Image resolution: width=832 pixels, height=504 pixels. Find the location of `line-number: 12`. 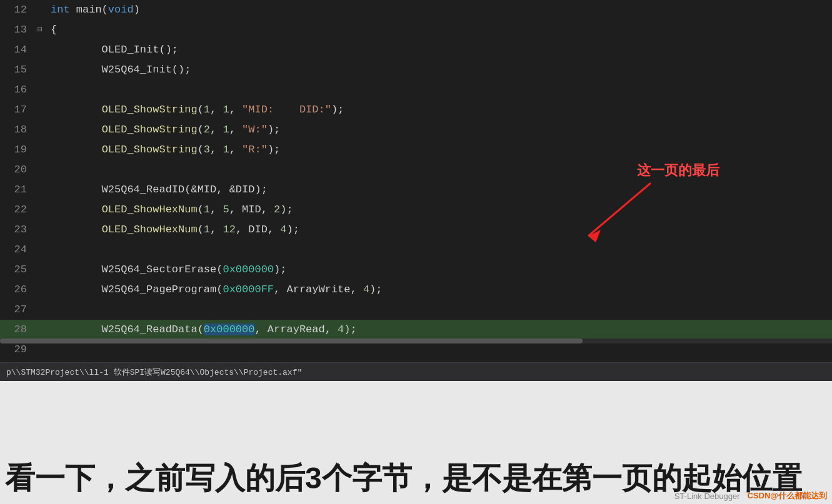

line-number: 12 is located at coordinates (18, 10).